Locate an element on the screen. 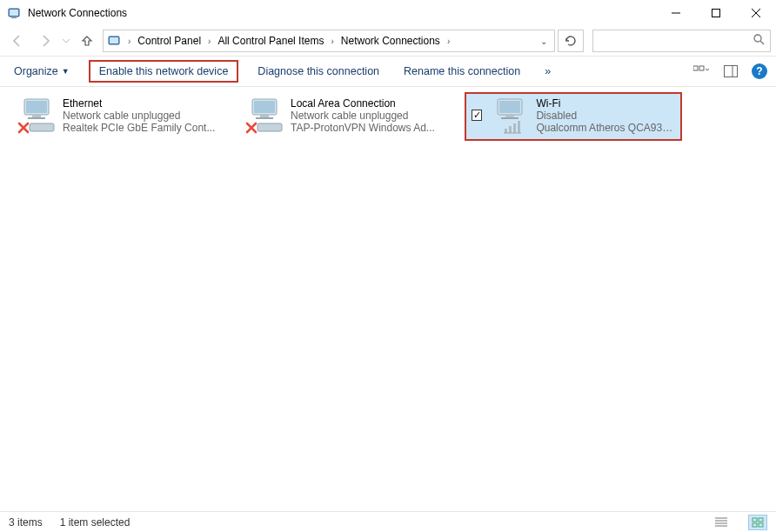 The width and height of the screenshot is (776, 532). search-icon is located at coordinates (759, 41).